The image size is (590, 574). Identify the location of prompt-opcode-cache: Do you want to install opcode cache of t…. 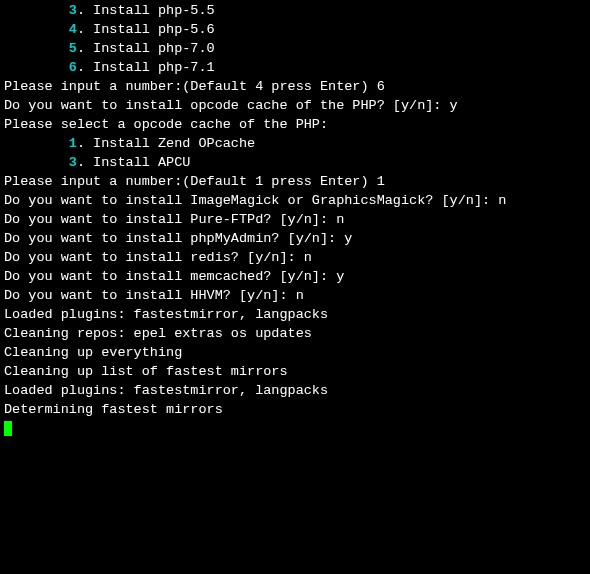
(295, 106).